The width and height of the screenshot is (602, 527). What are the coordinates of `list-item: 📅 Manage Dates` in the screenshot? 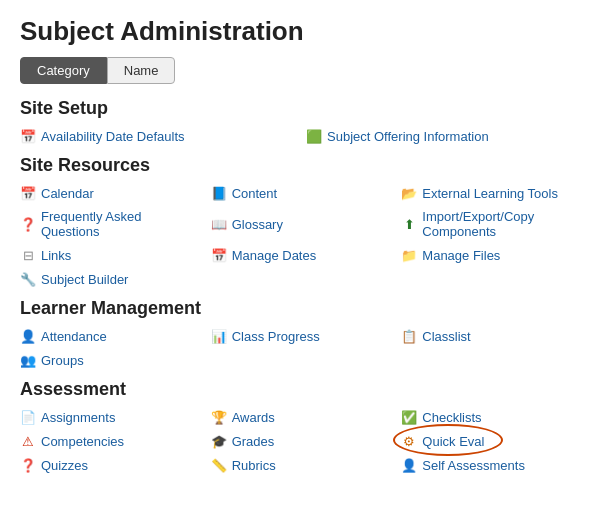 It's located at (302, 255).